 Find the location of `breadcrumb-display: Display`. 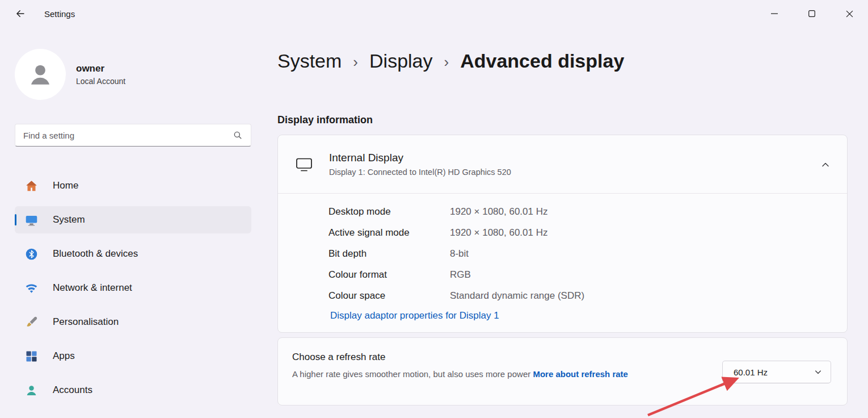

breadcrumb-display: Display is located at coordinates (401, 61).